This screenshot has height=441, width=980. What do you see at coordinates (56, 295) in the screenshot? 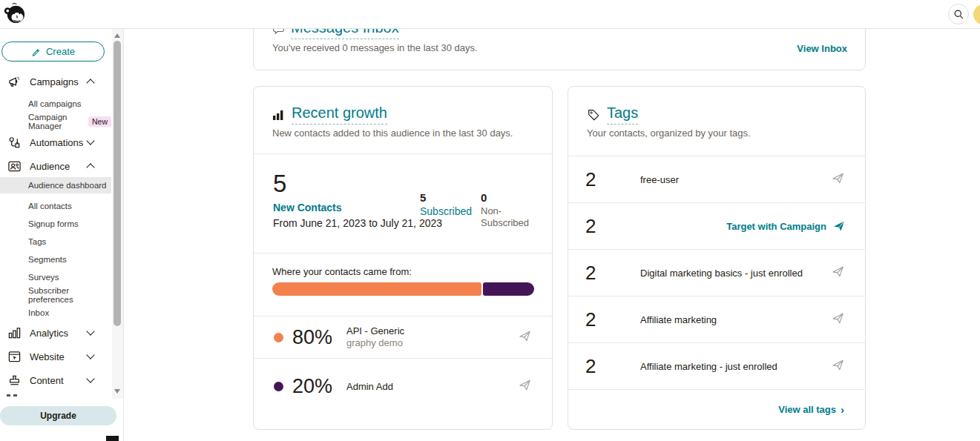
I see `sidebar-item-subscriber-preferences: Subscriber preferences` at bounding box center [56, 295].